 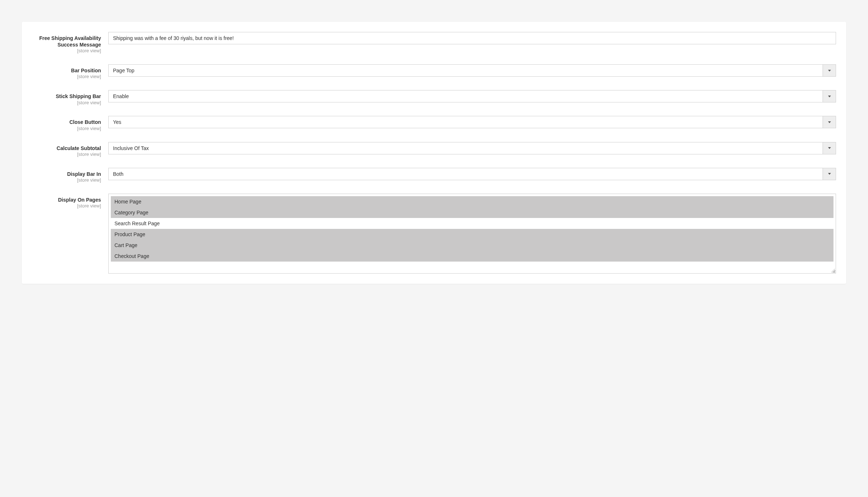 What do you see at coordinates (472, 234) in the screenshot?
I see `control-col: Home PageCategory PageSearch Result Page…` at bounding box center [472, 234].